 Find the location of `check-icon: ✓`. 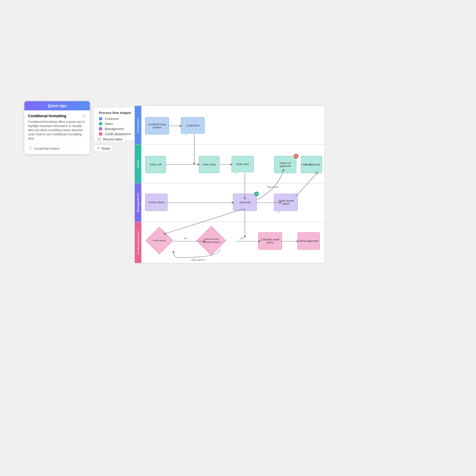

check-icon: ✓ is located at coordinates (256, 194).